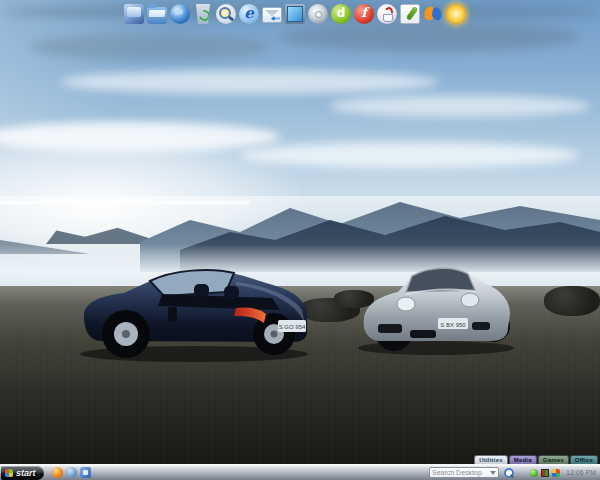  Describe the element at coordinates (86, 472) in the screenshot. I see `wmp-quicklaunch-icon` at that location.